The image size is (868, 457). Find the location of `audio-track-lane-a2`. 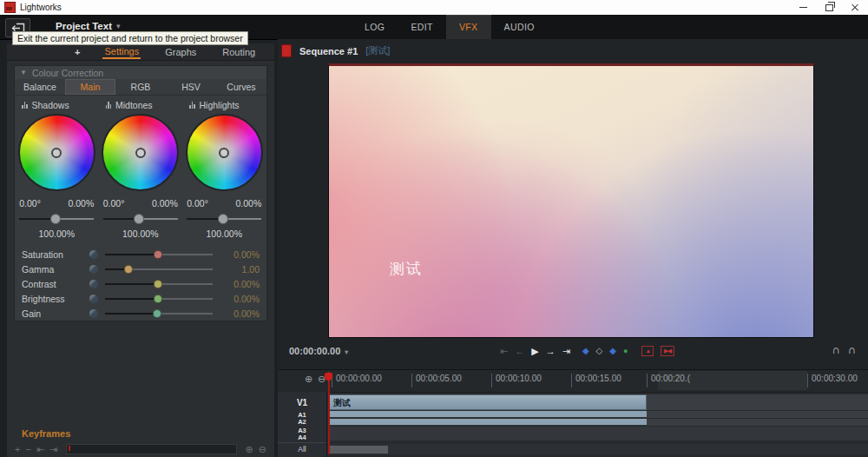

audio-track-lane-a2 is located at coordinates (598, 422).